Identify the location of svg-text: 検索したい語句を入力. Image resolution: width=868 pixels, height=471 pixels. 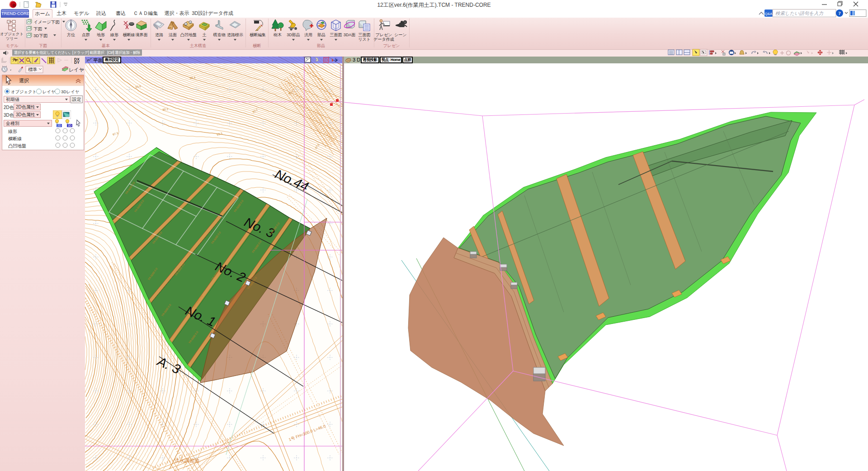
(799, 13).